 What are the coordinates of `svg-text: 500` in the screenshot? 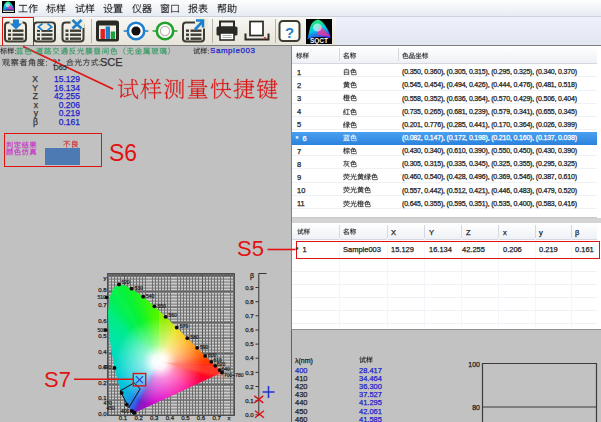 It's located at (102, 330).